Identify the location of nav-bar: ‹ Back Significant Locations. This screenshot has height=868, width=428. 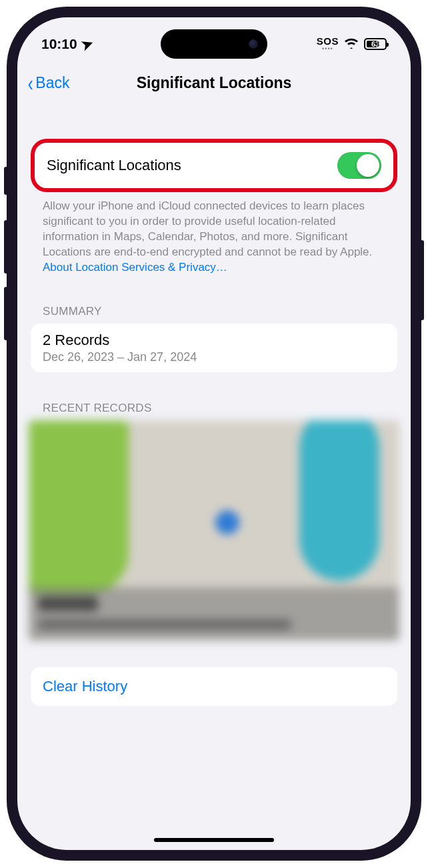
(214, 83).